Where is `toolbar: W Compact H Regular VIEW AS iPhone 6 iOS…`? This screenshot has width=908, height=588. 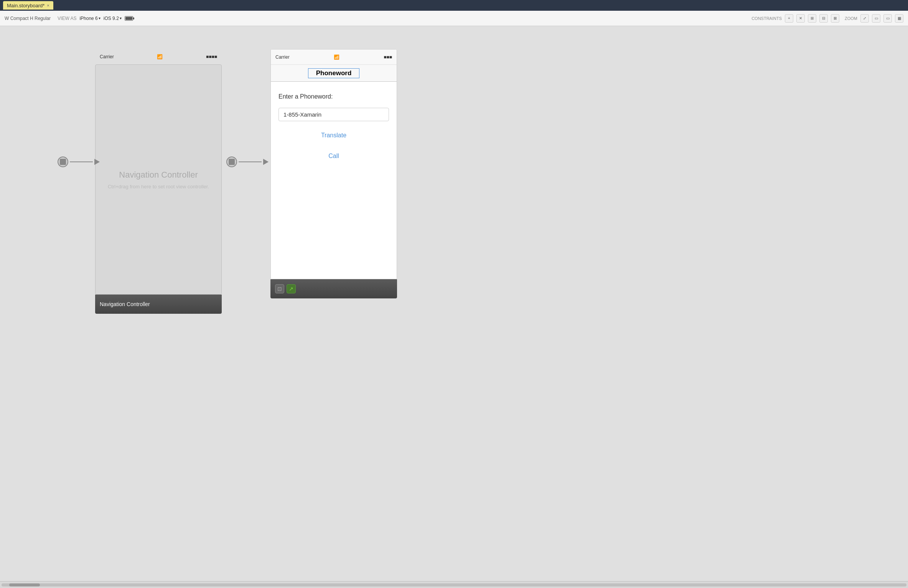 toolbar: W Compact H Regular VIEW AS iPhone 6 iOS… is located at coordinates (454, 18).